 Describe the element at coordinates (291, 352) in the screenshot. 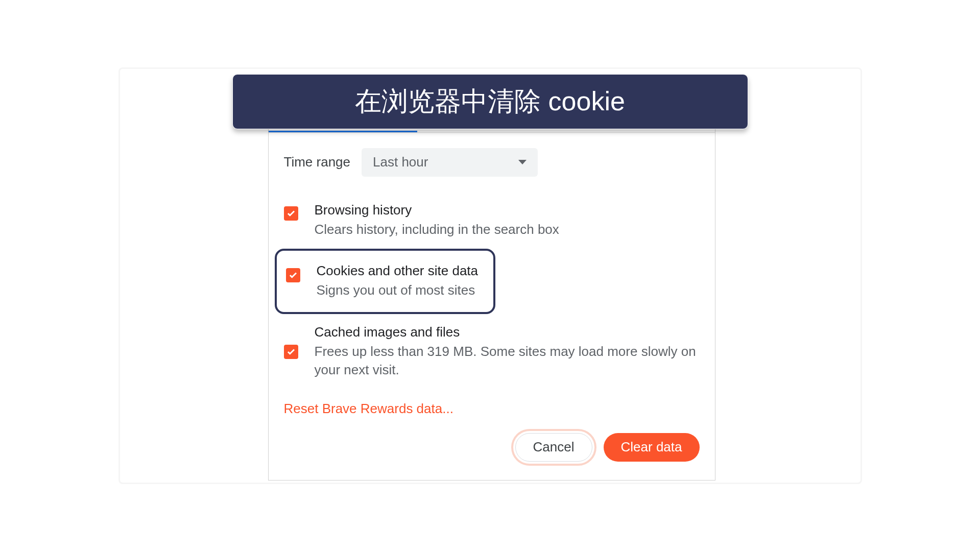

I see `checkbox-cache` at that location.